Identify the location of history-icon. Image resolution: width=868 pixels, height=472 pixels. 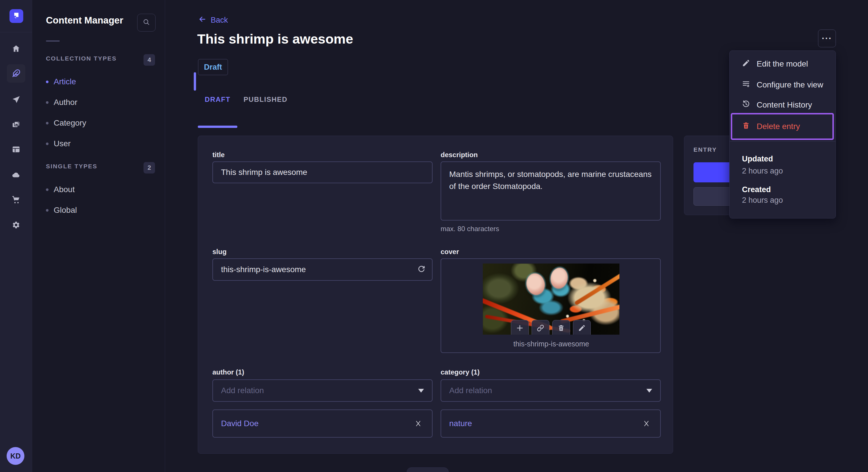
(746, 105).